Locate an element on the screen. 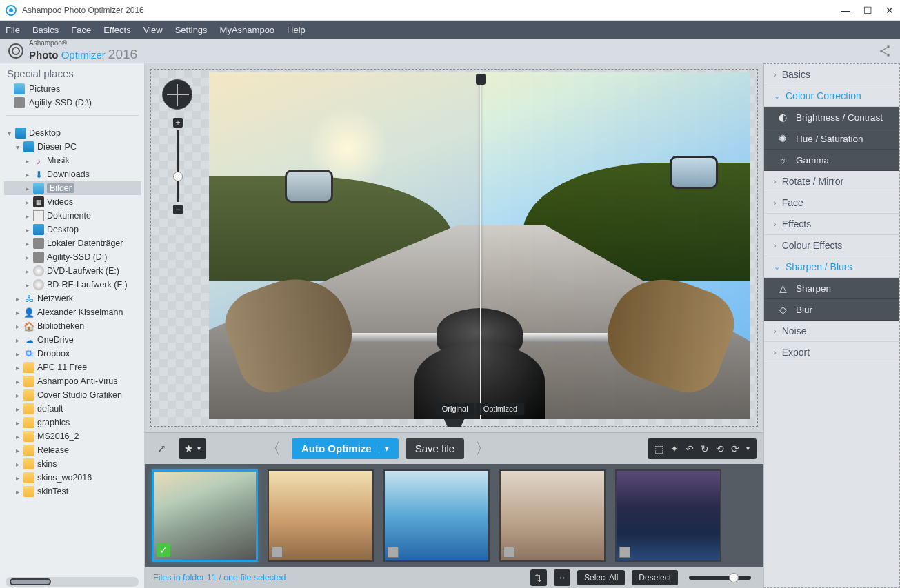 The image size is (900, 588). menu-help: Help is located at coordinates (297, 30).